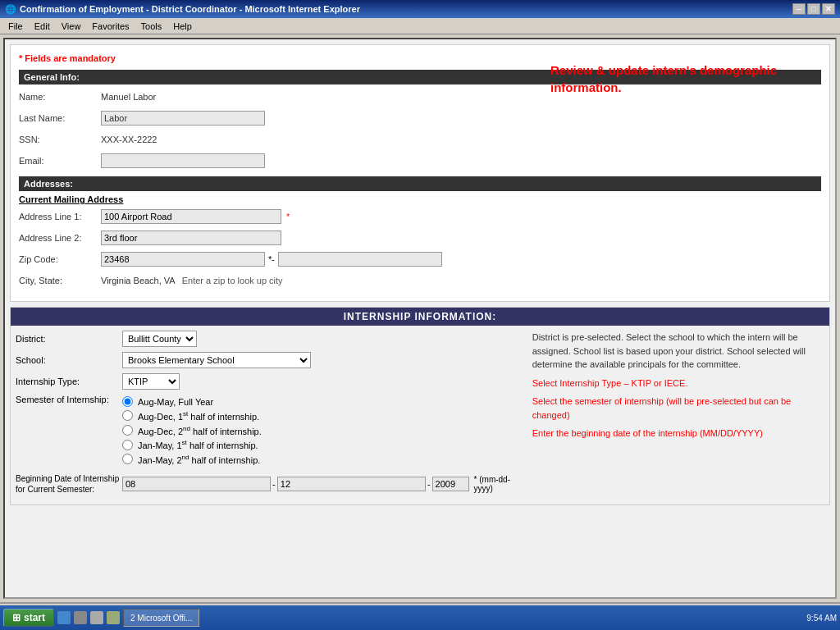  What do you see at coordinates (183, 259) in the screenshot?
I see `zip-input-main` at bounding box center [183, 259].